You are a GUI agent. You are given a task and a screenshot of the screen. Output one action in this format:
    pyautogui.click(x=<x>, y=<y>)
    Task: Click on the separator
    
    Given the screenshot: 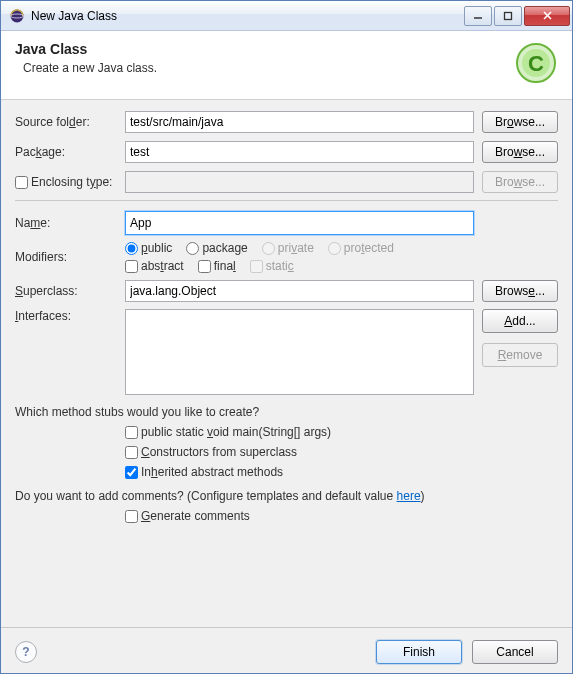 What is the action you would take?
    pyautogui.click(x=286, y=200)
    